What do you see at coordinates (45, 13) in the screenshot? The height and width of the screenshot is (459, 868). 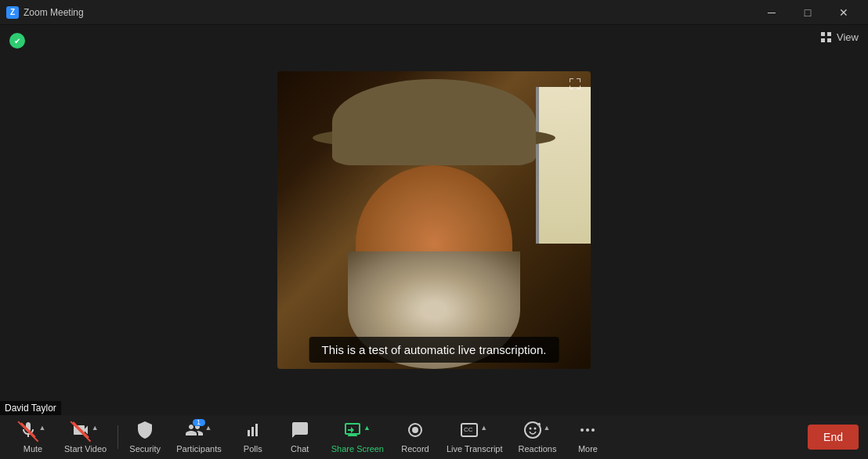 I see `title-bar-left: Z Zoom Meeting` at bounding box center [45, 13].